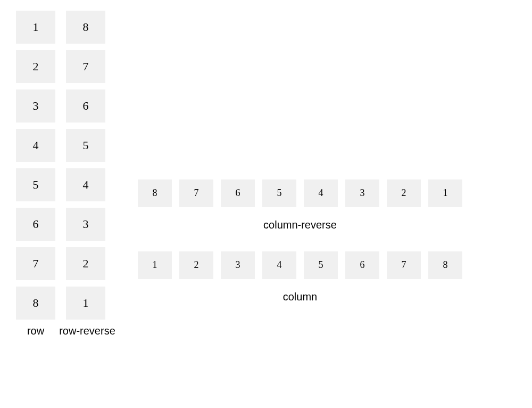  I want to click on column-row: 1 2 3 4 5 6 7 8, so click(300, 265).